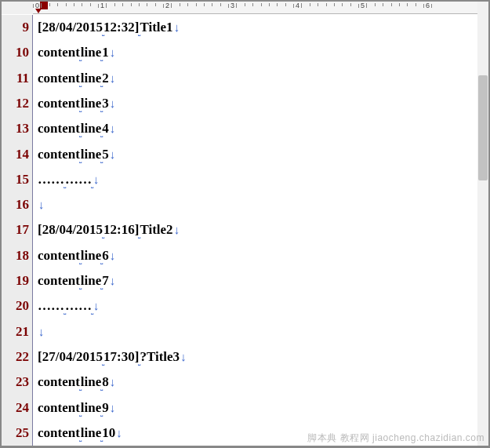 Image resolution: width=490 pixels, height=448 pixels. I want to click on line-number: 16, so click(16, 205).